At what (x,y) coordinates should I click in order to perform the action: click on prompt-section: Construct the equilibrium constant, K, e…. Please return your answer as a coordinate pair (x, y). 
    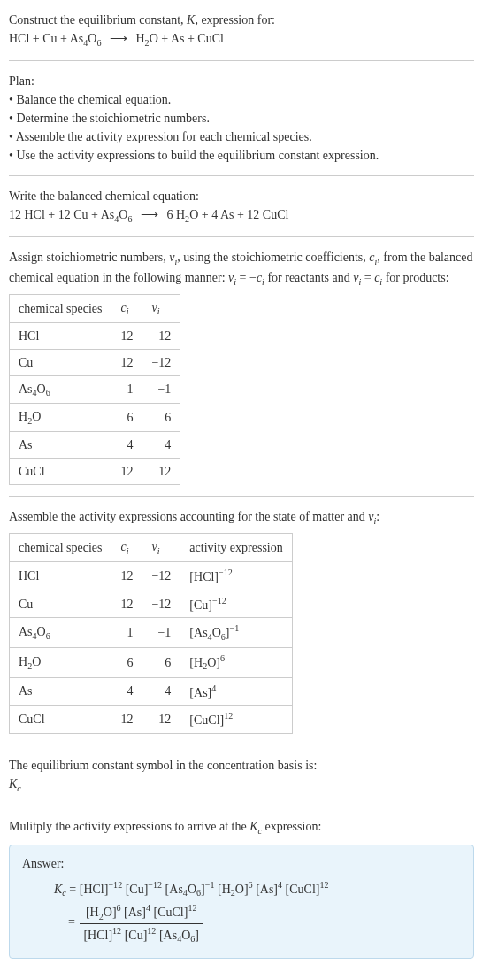
    Looking at the image, I should click on (242, 30).